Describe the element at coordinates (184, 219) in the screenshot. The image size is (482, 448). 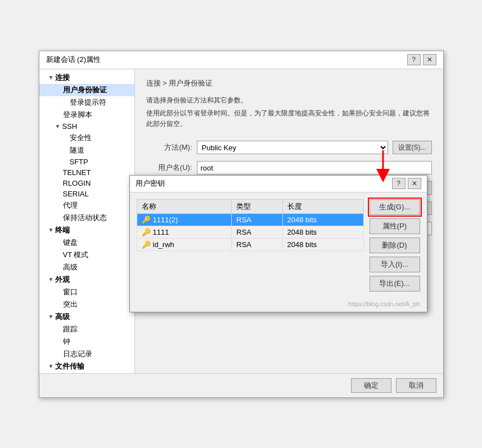
I see `key-name: 🔑1111(2)` at that location.